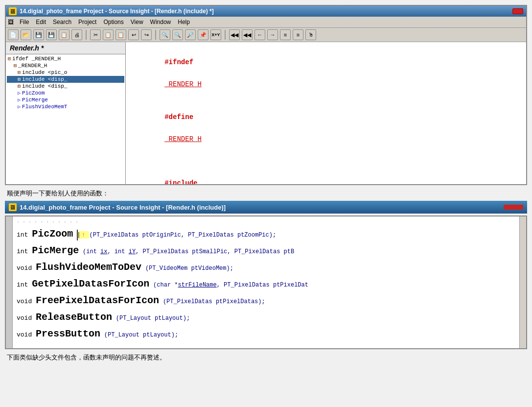 The height and width of the screenshot is (407, 532). What do you see at coordinates (66, 120) in the screenshot?
I see `symbol-tree: ⊞ ifdef _RENDER_H ⊞ _RENDER_H ⊞ include …` at bounding box center [66, 120].